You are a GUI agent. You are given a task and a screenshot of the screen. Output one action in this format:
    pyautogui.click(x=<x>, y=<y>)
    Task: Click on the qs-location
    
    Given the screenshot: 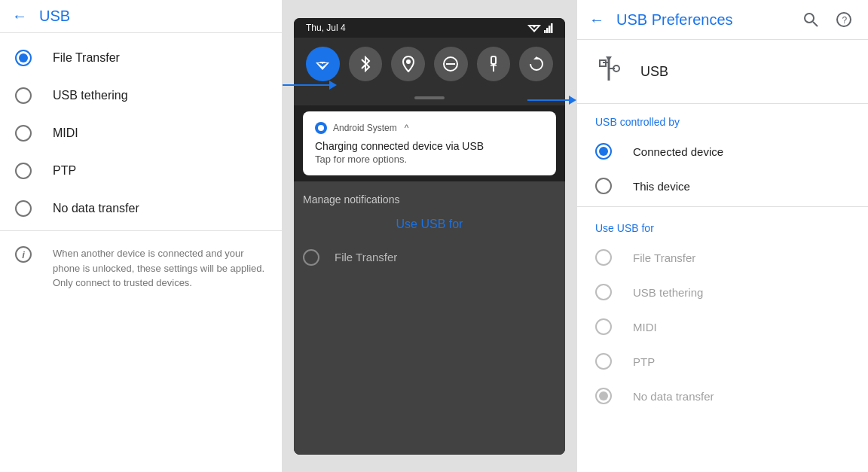 What is the action you would take?
    pyautogui.click(x=408, y=64)
    